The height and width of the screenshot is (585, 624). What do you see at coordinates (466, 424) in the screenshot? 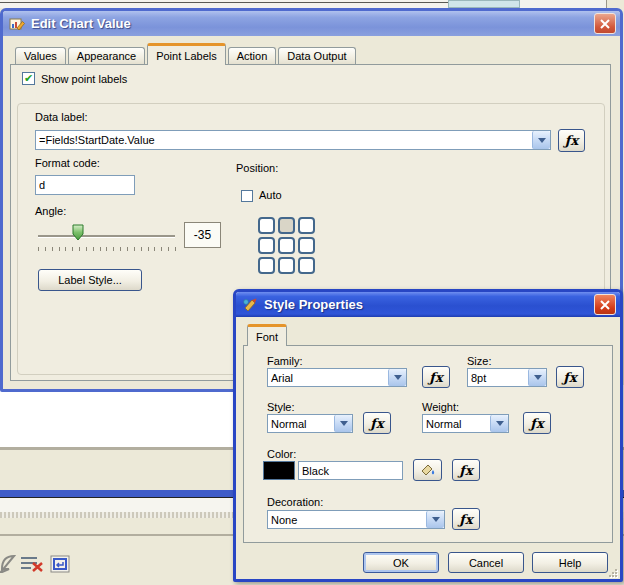
I see `weight-combobox` at bounding box center [466, 424].